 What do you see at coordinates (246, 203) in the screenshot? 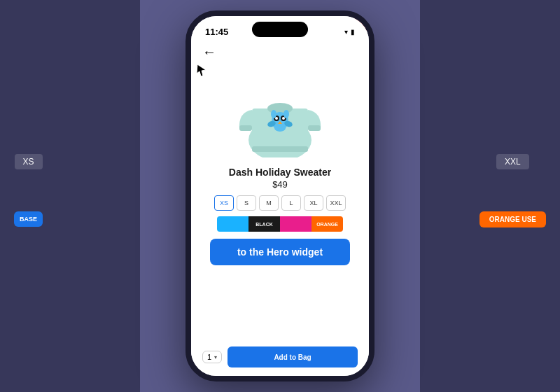
I see `size-s: S` at bounding box center [246, 203].